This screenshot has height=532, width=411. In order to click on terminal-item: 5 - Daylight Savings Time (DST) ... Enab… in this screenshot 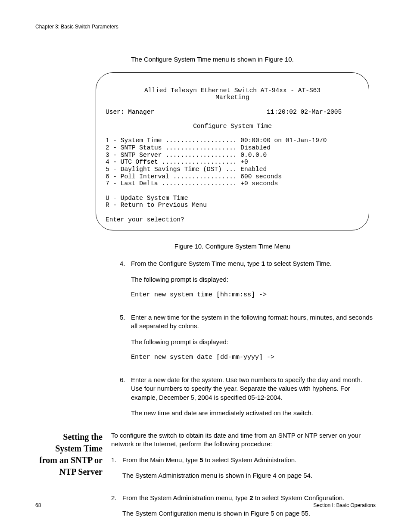, I will do `click(233, 170)`.